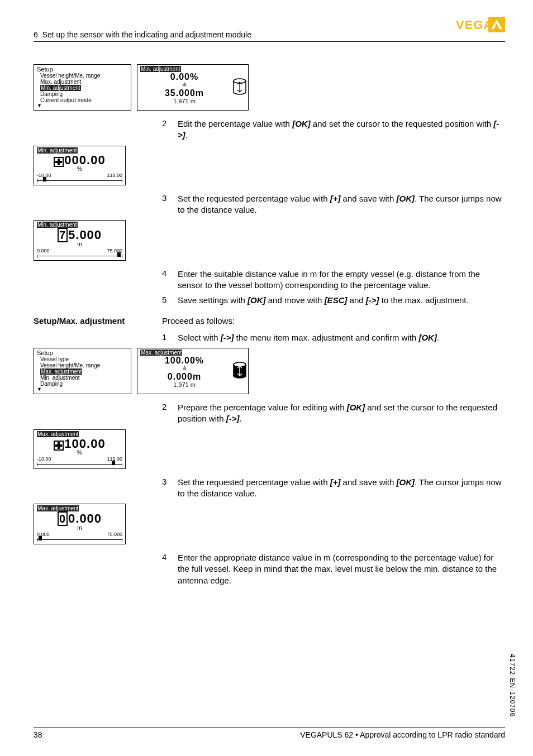 This screenshot has width=533, height=756. Describe the element at coordinates (341, 338) in the screenshot. I see `step-text: Select with [->] the menu item max. adju…` at that location.